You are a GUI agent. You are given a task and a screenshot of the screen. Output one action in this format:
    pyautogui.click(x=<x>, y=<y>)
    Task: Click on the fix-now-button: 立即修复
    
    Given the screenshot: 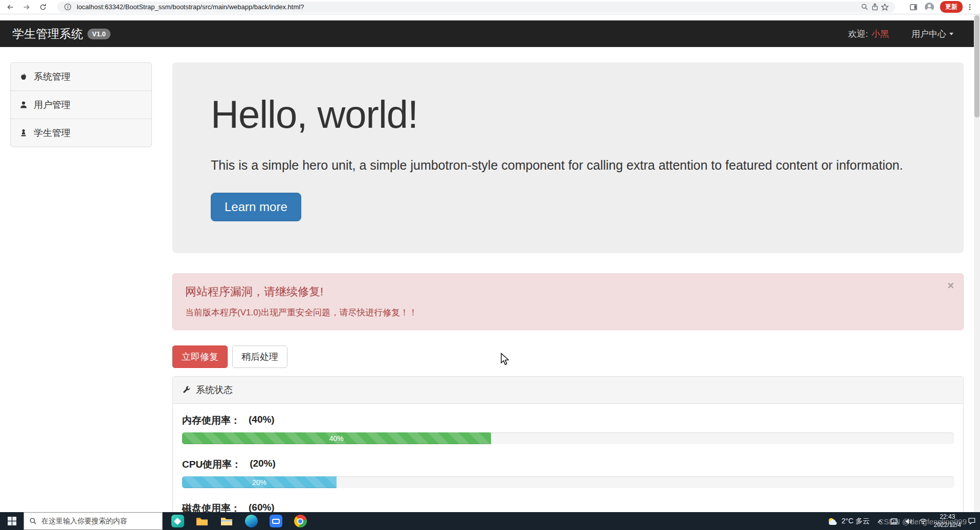 What is the action you would take?
    pyautogui.click(x=200, y=357)
    